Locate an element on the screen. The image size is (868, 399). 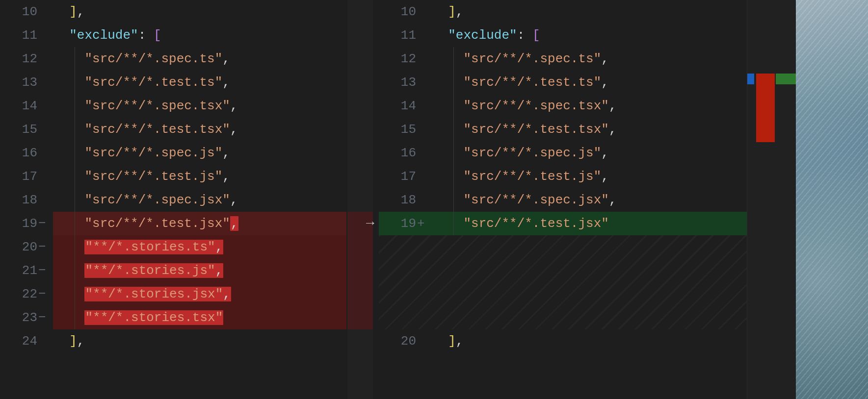
code-content: "src/**/*.test.jsx" is located at coordinates (519, 224).